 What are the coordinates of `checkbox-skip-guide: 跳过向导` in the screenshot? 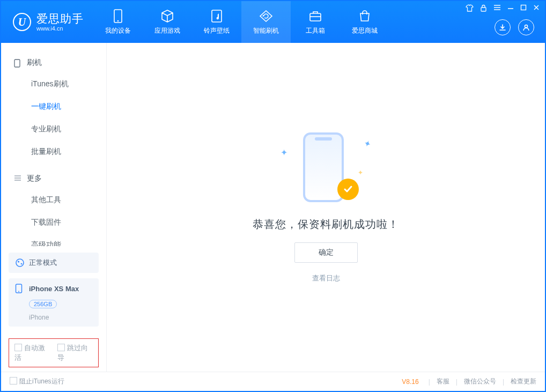 It's located at (75, 353).